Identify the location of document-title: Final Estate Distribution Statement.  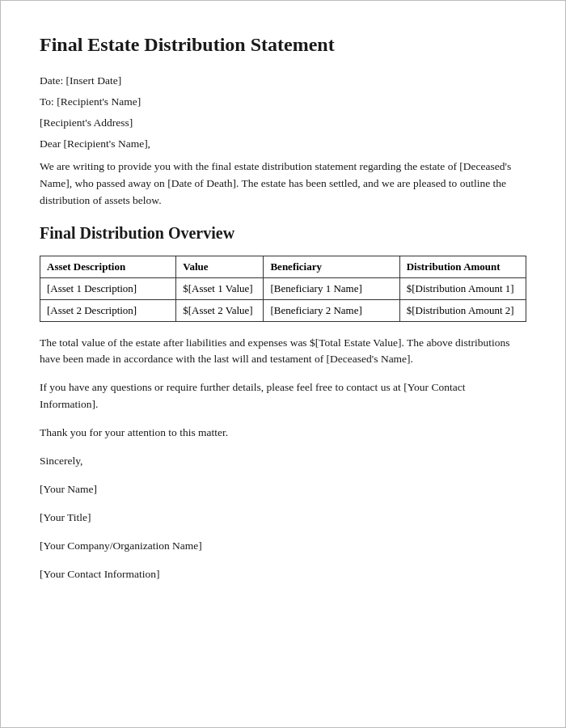
(283, 45).